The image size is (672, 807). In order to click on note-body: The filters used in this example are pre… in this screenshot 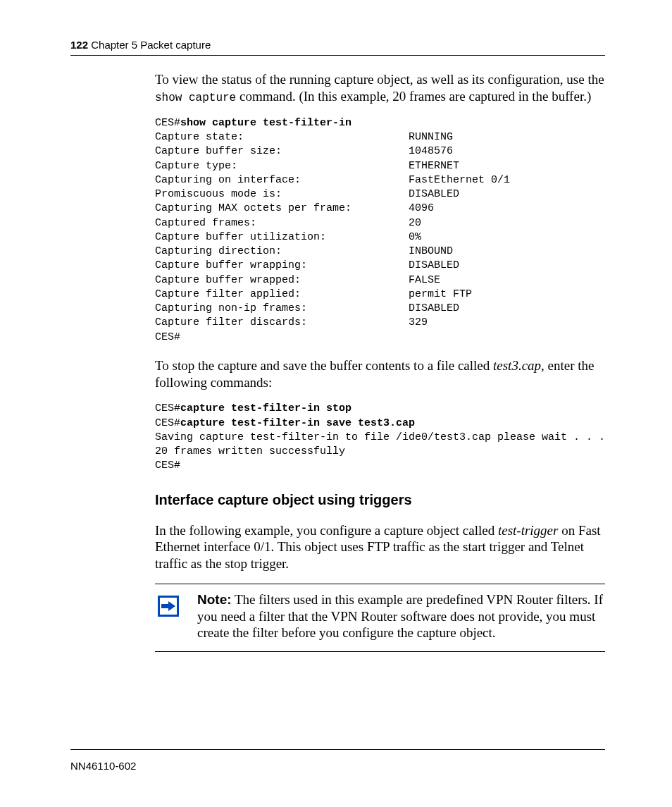, I will do `click(400, 616)`.